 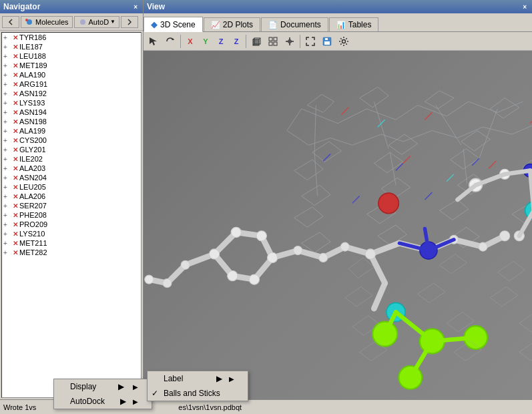 What do you see at coordinates (71, 65) in the screenshot?
I see `tree-item: + ✕ MET189` at bounding box center [71, 65].